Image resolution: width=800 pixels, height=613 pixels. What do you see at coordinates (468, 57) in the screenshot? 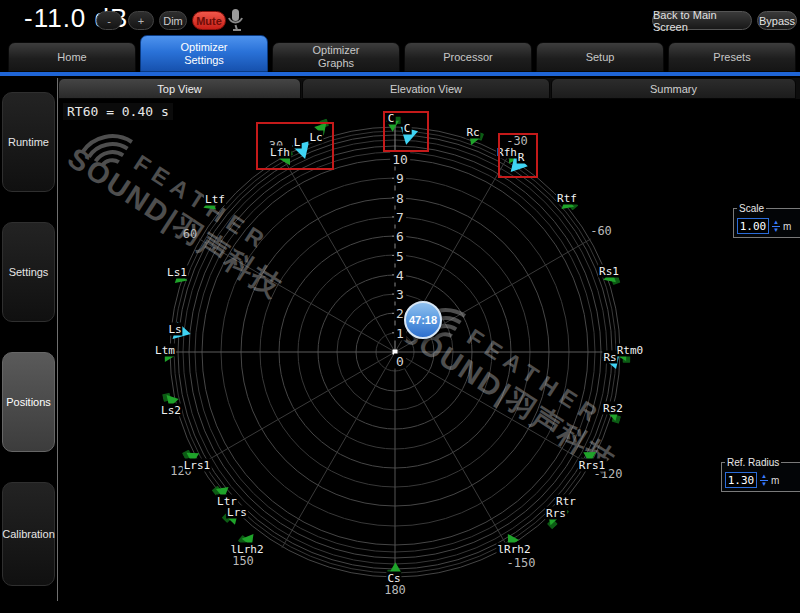
I see `tab-processor: Processor` at bounding box center [468, 57].